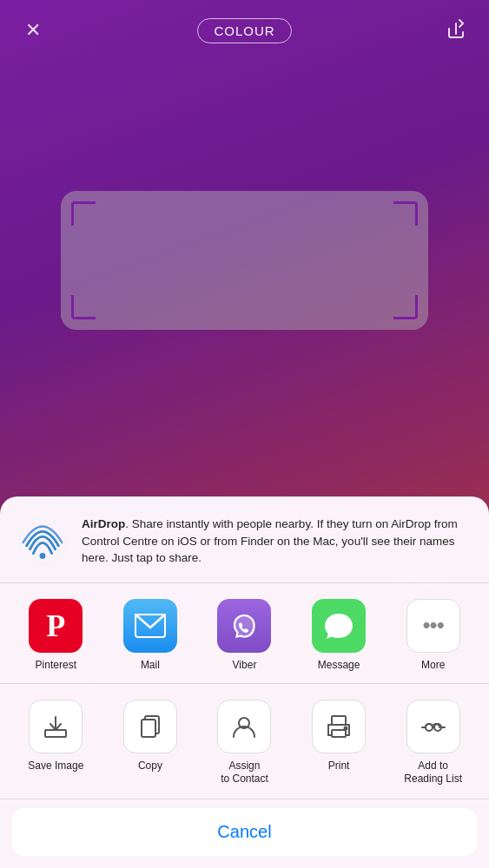 The image size is (489, 868). Describe the element at coordinates (56, 766) in the screenshot. I see `save-image-label: Save Image` at that location.